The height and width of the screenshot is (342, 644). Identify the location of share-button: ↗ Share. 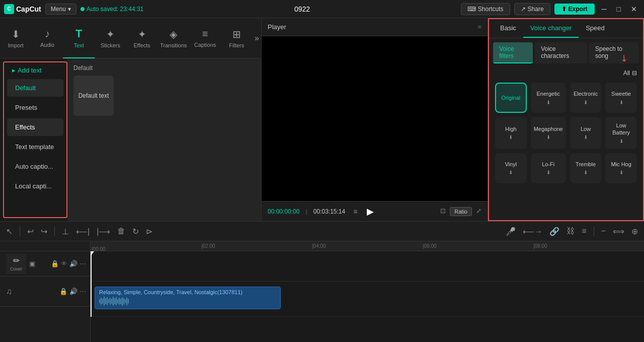
(532, 9).